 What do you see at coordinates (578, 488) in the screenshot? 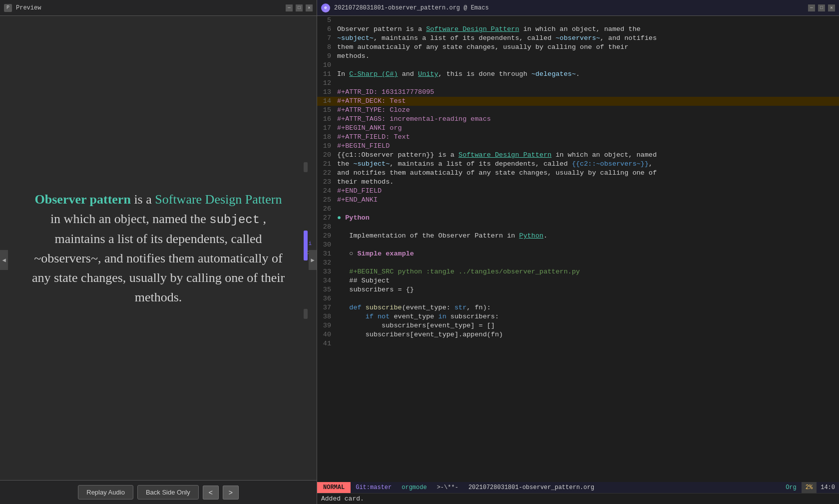
I see `status-bar: NORMAL Git:master orgmode >-\**- 2021072…` at bounding box center [578, 488].